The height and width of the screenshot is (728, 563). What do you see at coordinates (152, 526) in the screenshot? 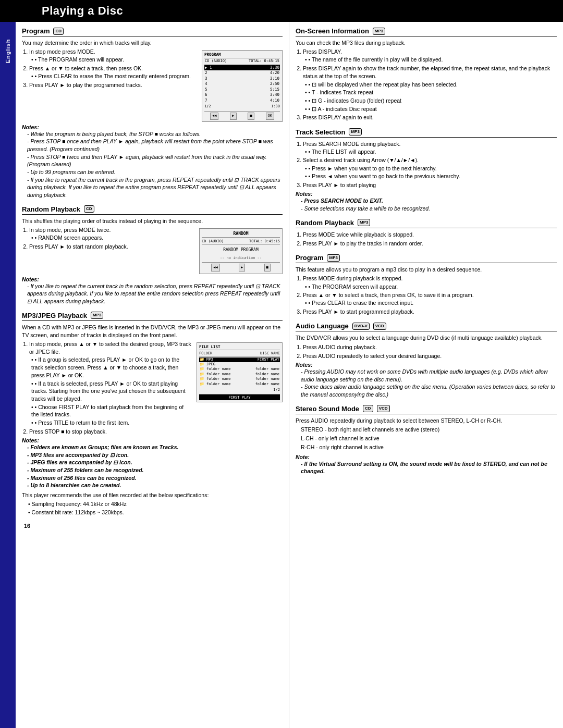
I see `page-number: 16` at bounding box center [152, 526].